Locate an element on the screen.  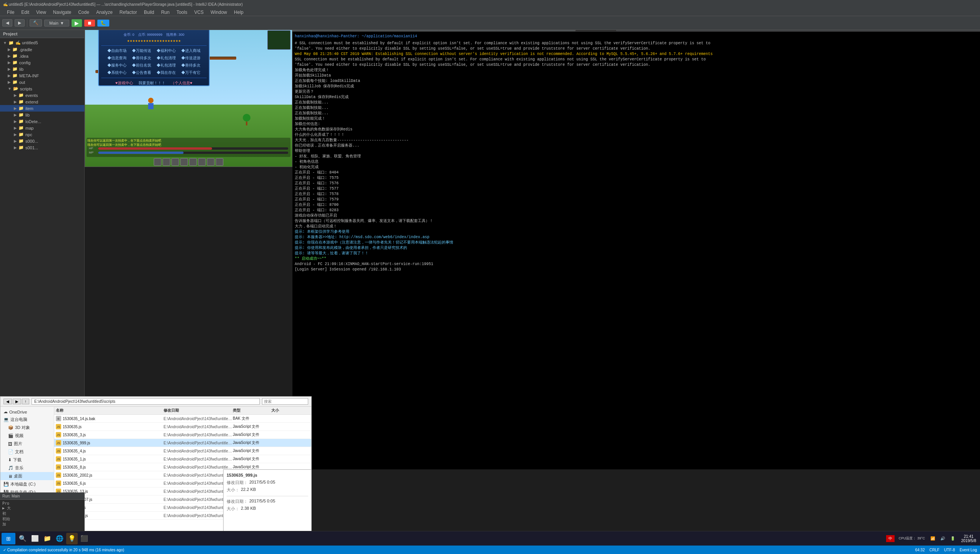
taskbar-terminal: ⬛ is located at coordinates (84, 539).